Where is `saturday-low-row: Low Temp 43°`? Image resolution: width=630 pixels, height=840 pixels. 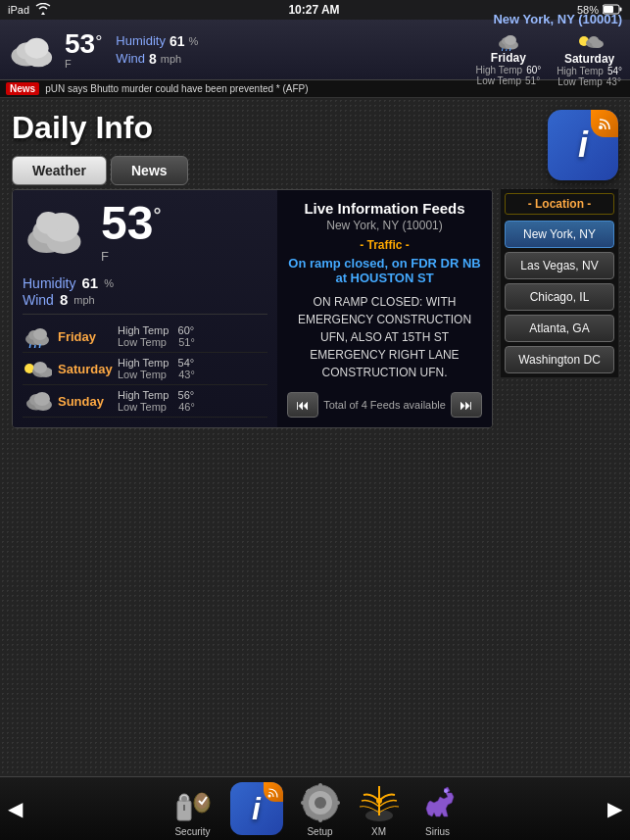
saturday-low-row: Low Temp 43° is located at coordinates (590, 82).